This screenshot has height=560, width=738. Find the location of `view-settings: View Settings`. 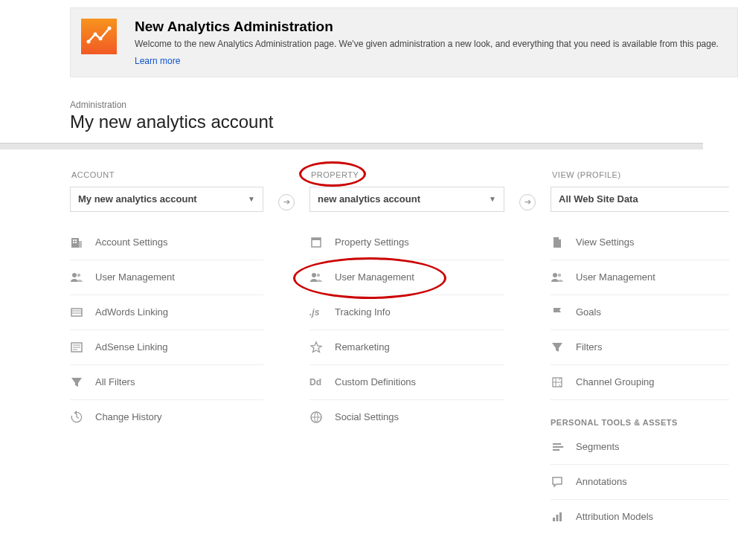

view-settings: View Settings is located at coordinates (640, 242).